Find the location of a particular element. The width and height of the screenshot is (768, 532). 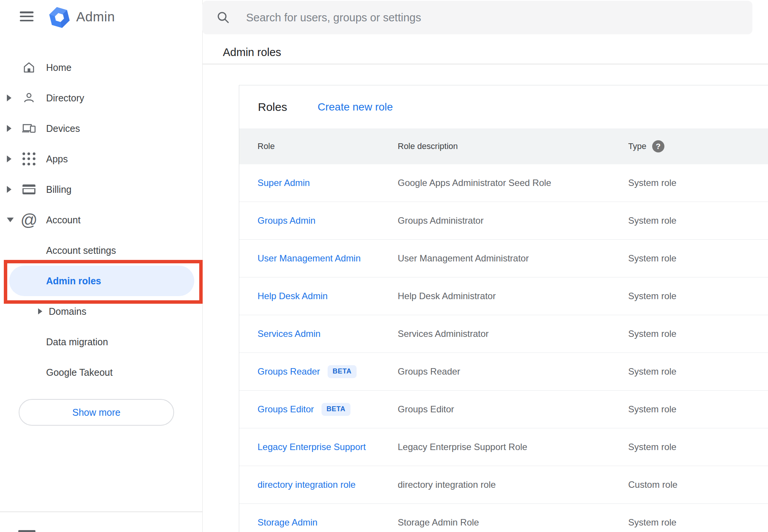

table-row: Help Desk Admin Help Desk Administrator … is located at coordinates (504, 296).